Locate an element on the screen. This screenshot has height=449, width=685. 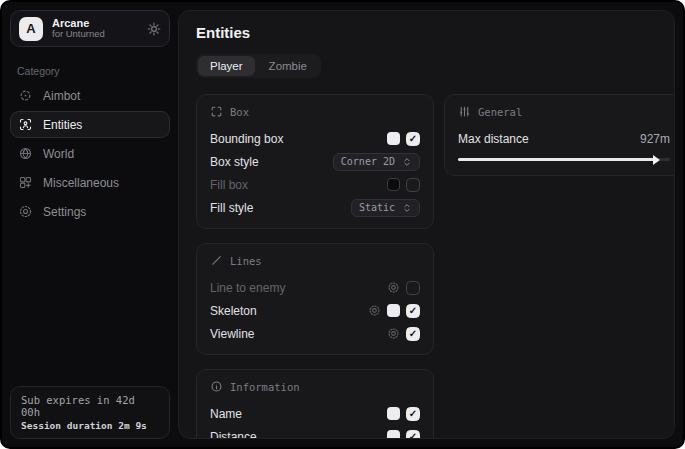
setting-row-max-distance: Max distance 927m is located at coordinates (564, 138).